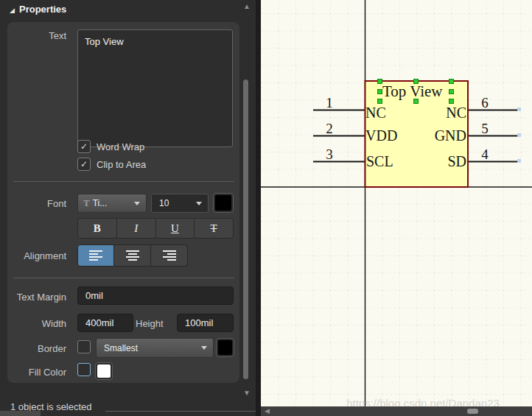  Describe the element at coordinates (225, 348) in the screenshot. I see `border-color-swatch` at that location.